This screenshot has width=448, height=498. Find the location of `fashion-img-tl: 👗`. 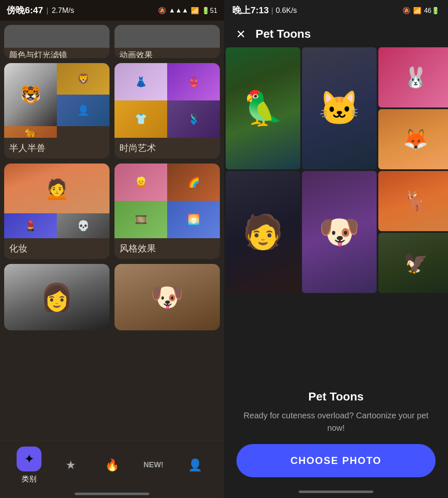

fashion-img-tl: 👗 is located at coordinates (141, 82).